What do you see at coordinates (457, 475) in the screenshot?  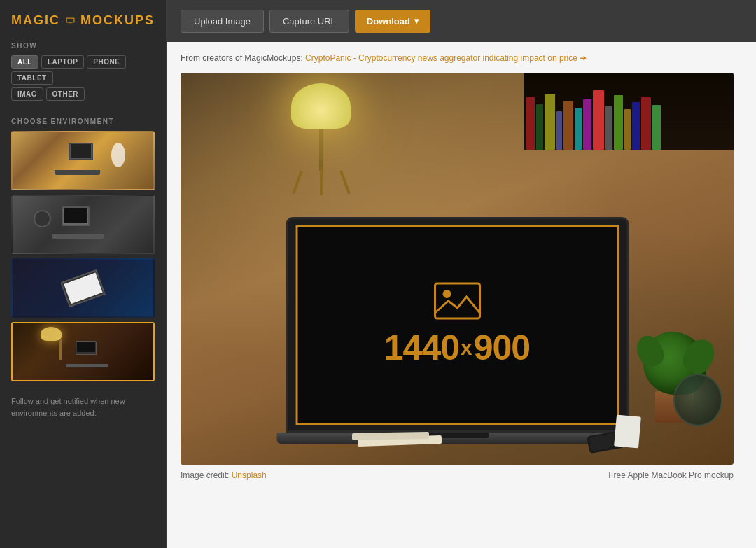 I see `footer-info: Image credit: Unsplash Free Apple MacBoo…` at bounding box center [457, 475].